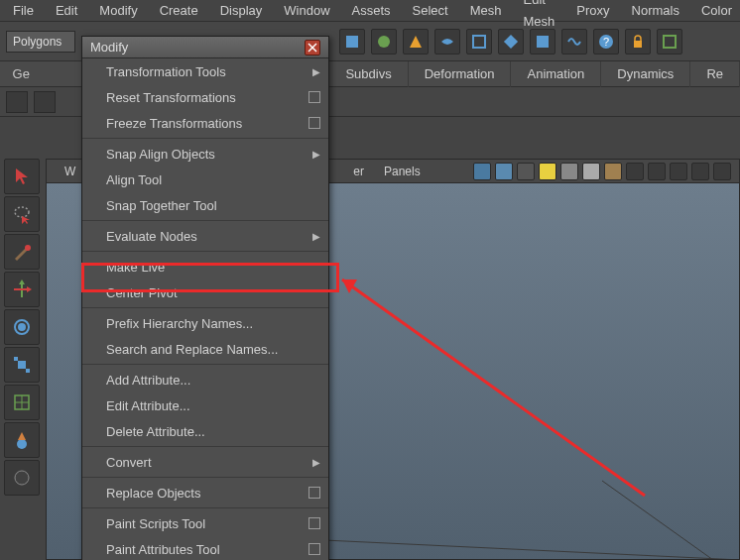  What do you see at coordinates (205, 380) in the screenshot?
I see `menu-item: Add Attribute...` at bounding box center [205, 380].